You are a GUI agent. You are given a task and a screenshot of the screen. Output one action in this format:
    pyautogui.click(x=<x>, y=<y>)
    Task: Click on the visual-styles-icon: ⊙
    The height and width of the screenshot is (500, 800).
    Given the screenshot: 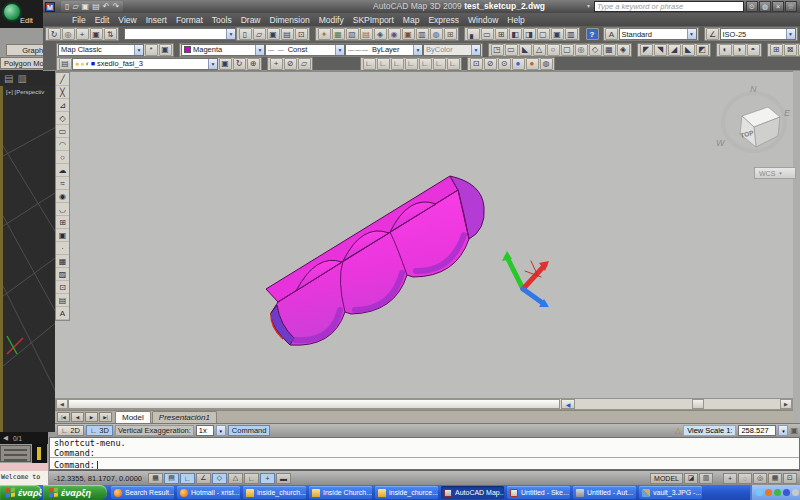 What is the action you would take?
    pyautogui.click(x=504, y=64)
    